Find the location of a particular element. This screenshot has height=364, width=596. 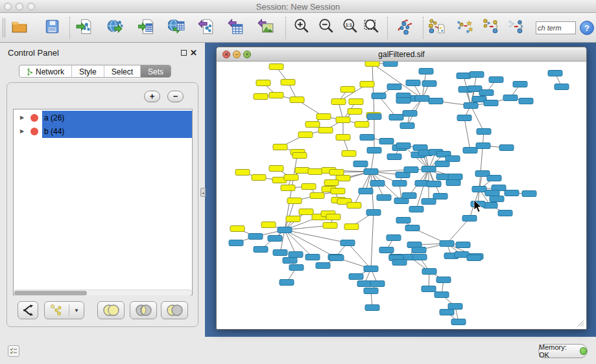

apply-layout-icon is located at coordinates (405, 27).